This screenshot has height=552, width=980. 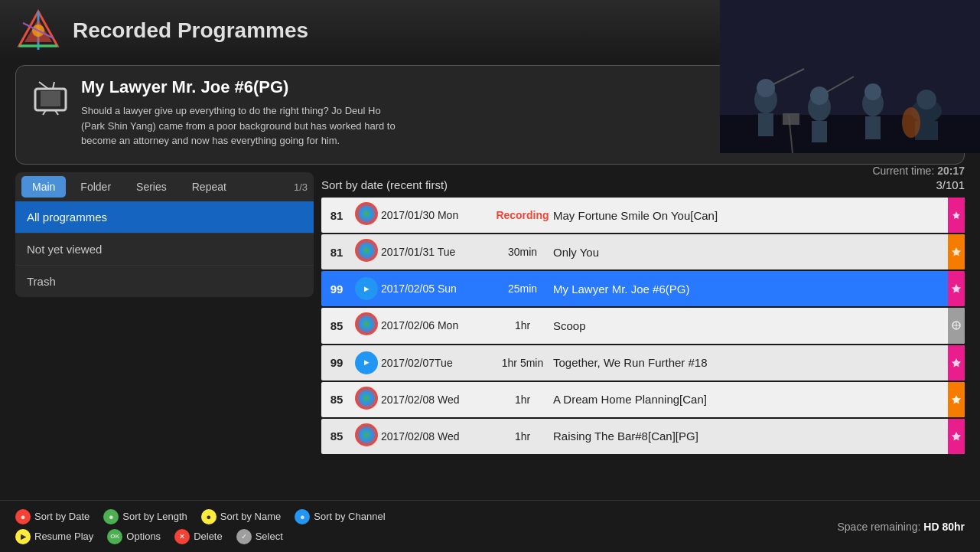 I want to click on tab-counter: 1/3, so click(x=301, y=187).